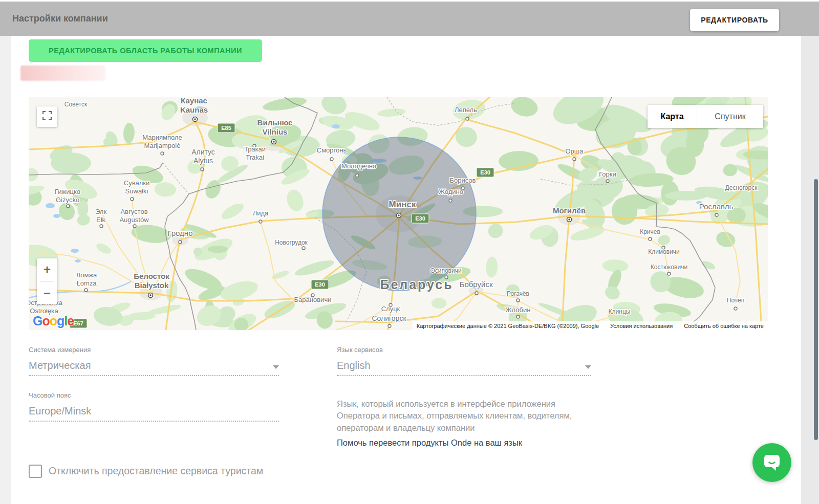 The image size is (819, 504). What do you see at coordinates (154, 406) in the screenshot?
I see `timezone-field: Часовой пояс Europe/Minsk` at bounding box center [154, 406].